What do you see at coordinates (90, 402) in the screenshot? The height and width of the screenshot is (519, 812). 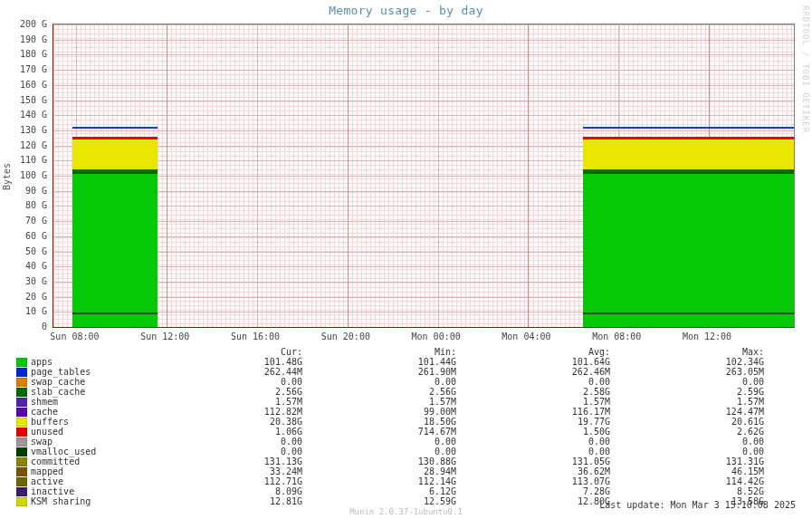 I see `legend-name: shmem` at bounding box center [90, 402].